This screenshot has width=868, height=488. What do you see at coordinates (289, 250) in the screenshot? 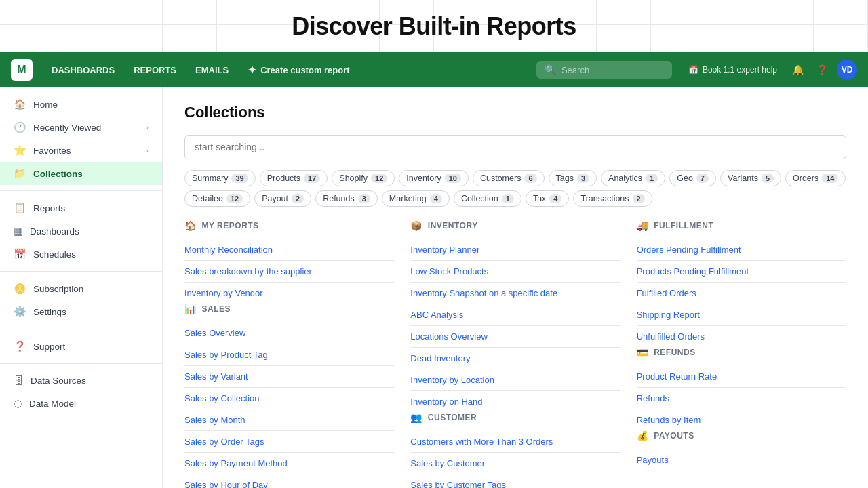
I see `report-link-monthly-reconciliation: Monthly Reconciliation` at bounding box center [289, 250].